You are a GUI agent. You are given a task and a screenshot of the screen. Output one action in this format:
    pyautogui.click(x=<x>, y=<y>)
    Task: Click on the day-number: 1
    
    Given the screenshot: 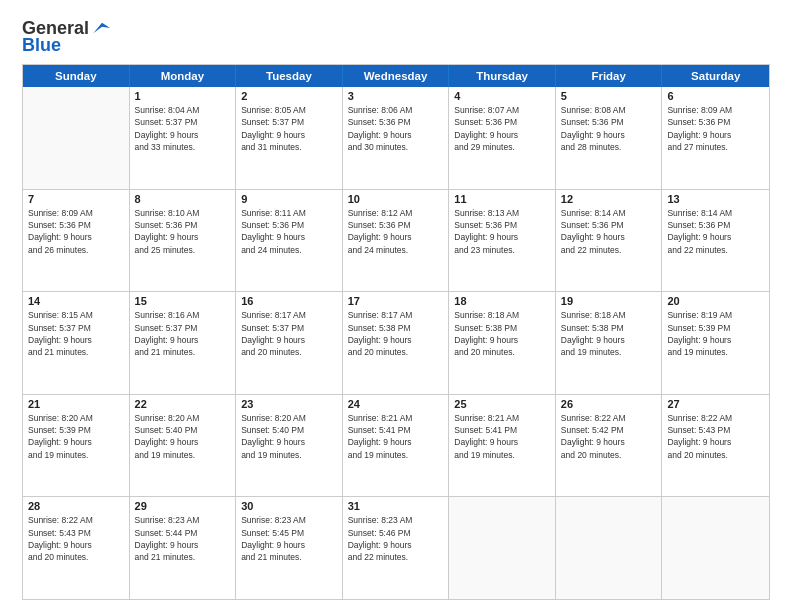 What is the action you would take?
    pyautogui.click(x=183, y=96)
    